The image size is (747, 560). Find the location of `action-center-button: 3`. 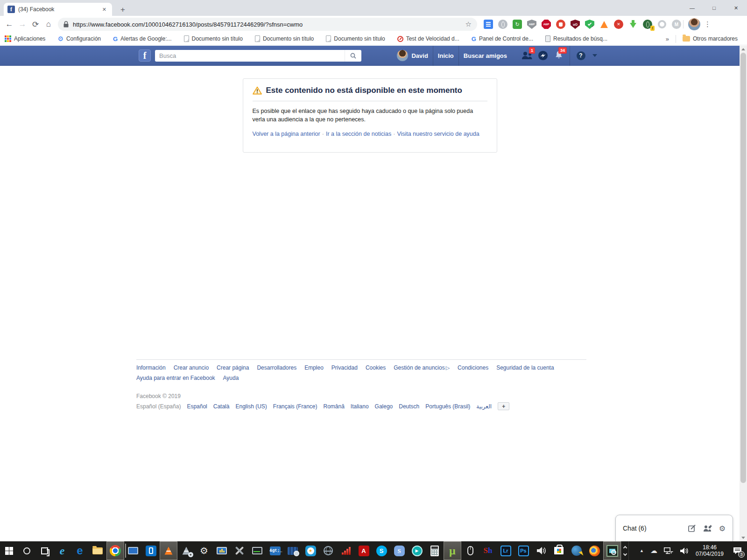

action-center-button: 3 is located at coordinates (737, 551).